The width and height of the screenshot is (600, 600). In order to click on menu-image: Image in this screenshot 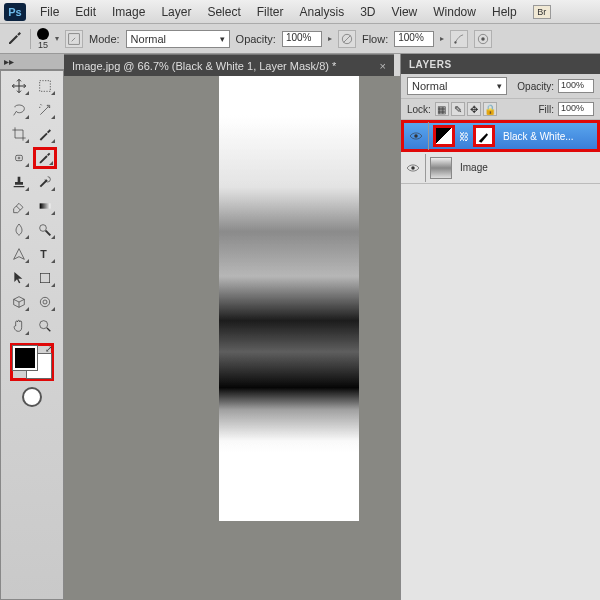, I will do `click(128, 12)`.